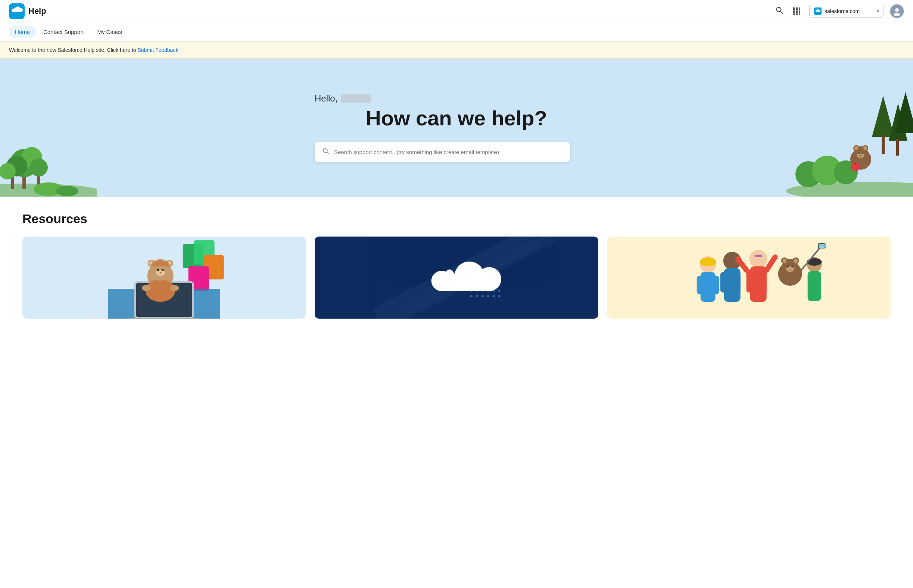 The height and width of the screenshot is (588, 913). I want to click on nav-item-home: Home, so click(22, 32).